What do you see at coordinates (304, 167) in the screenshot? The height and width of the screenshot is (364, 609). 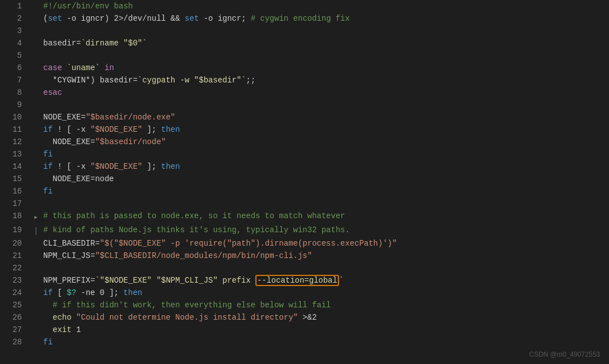 I see `table-row: 14 if ! [ -x "$NODE_EXE" ]; then` at bounding box center [304, 167].